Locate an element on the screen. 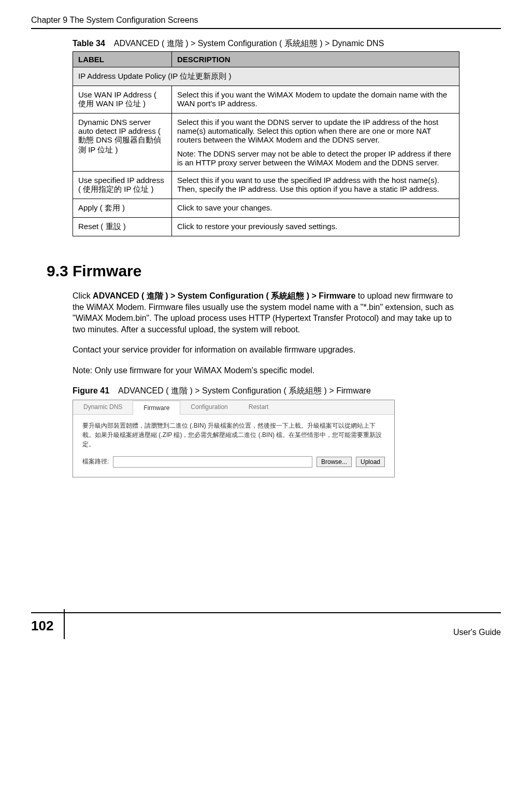  page-number: 102 is located at coordinates (48, 624).